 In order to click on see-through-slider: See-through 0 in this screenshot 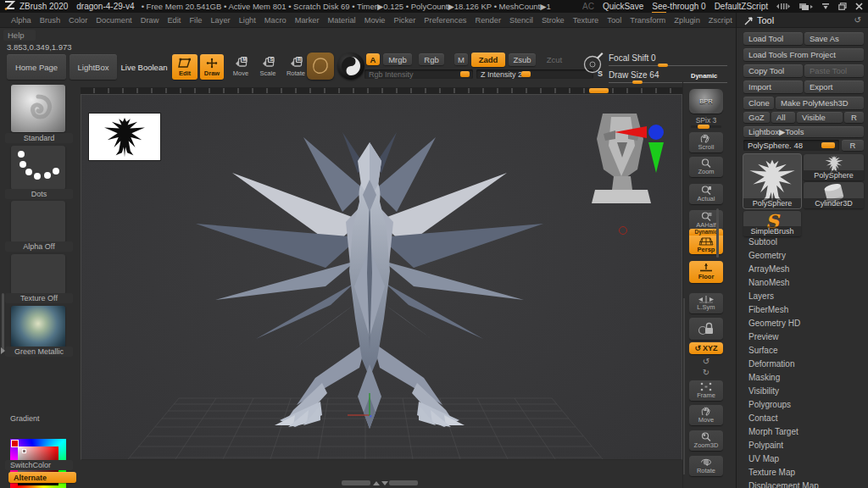, I will do `click(678, 7)`.